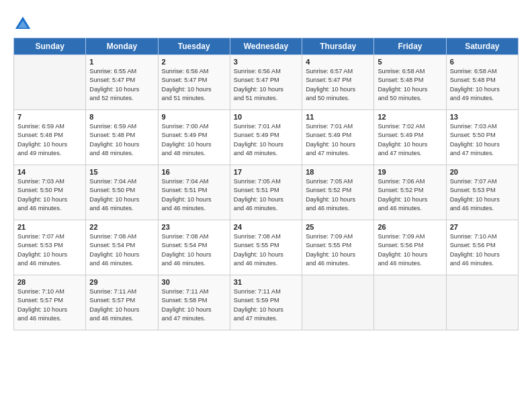 The height and width of the screenshot is (411, 532). What do you see at coordinates (194, 62) in the screenshot?
I see `day-number: 2` at bounding box center [194, 62].